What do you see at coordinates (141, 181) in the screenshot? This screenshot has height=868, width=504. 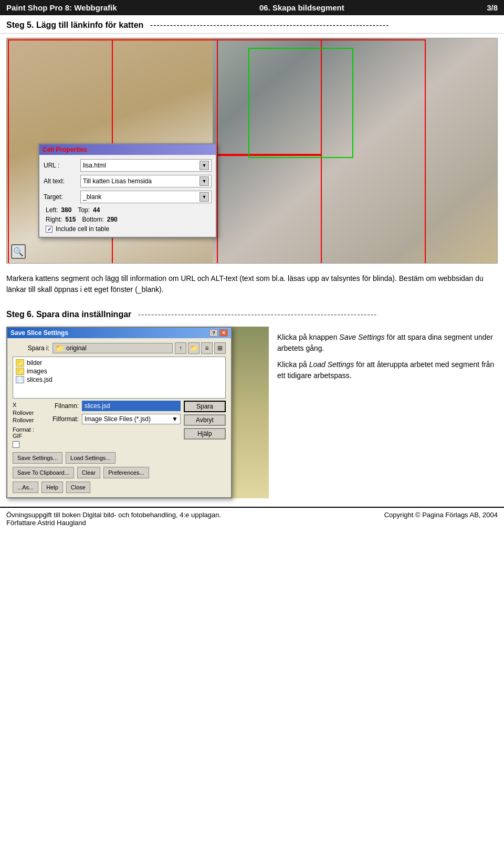 I see `alt-value: Till katten Lisas hemsida` at bounding box center [141, 181].